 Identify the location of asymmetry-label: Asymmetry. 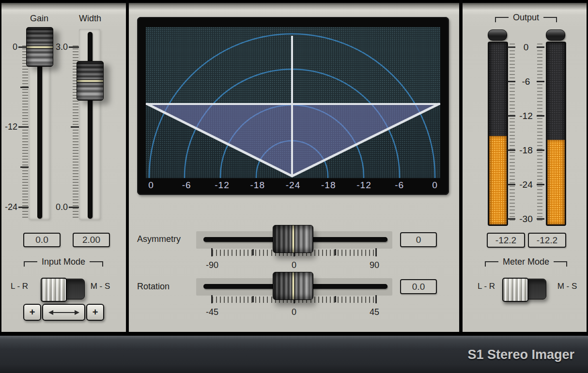
(169, 239).